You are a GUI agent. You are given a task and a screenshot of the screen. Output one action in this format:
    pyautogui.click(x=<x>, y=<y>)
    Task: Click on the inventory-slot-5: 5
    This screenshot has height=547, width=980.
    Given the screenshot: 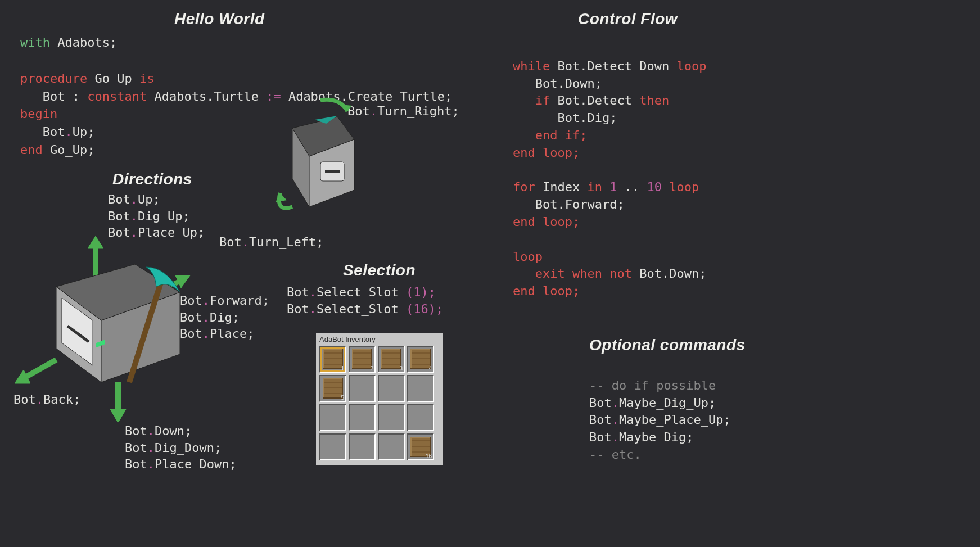 What is the action you would take?
    pyautogui.click(x=333, y=388)
    